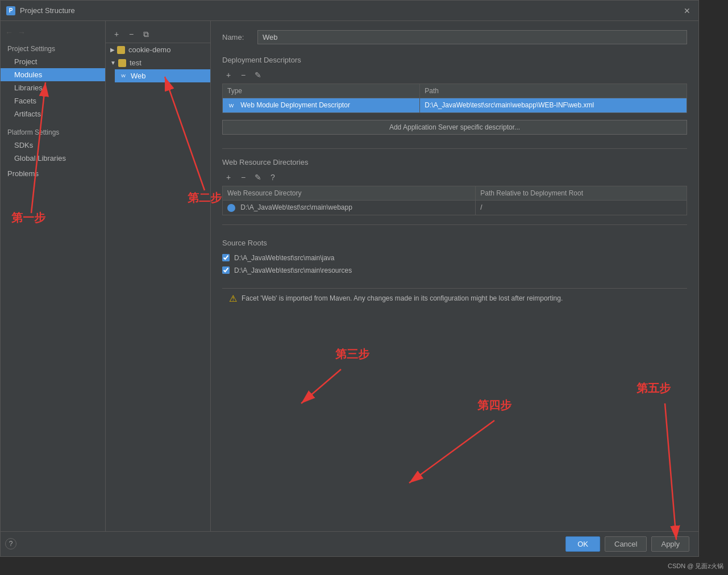  Describe the element at coordinates (135, 63) in the screenshot. I see `tree-item-label: test` at that location.